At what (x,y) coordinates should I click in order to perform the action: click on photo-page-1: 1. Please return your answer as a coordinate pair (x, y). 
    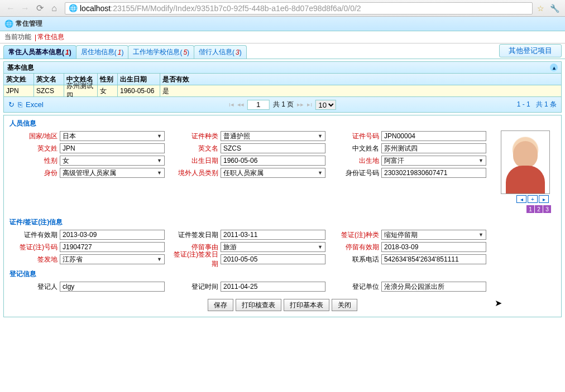
    Looking at the image, I should click on (530, 209).